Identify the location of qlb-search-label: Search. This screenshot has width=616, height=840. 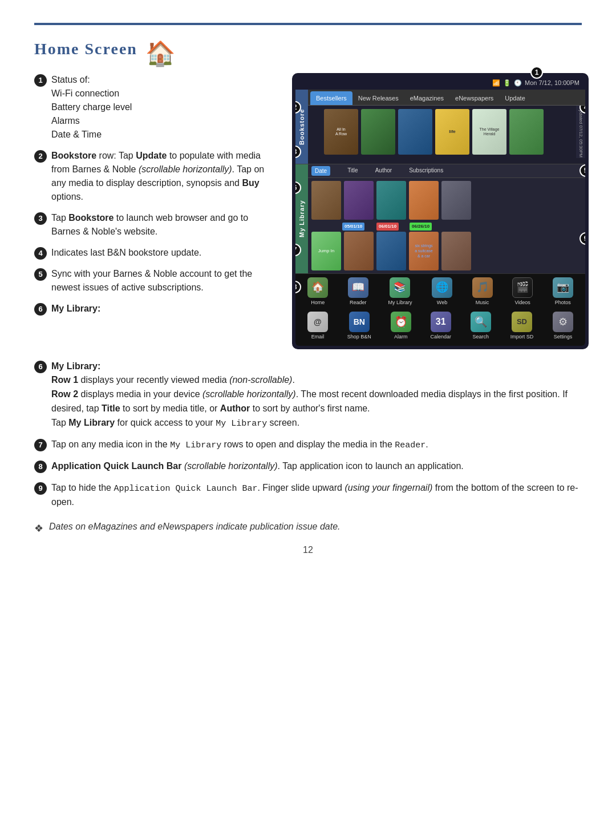
(481, 337).